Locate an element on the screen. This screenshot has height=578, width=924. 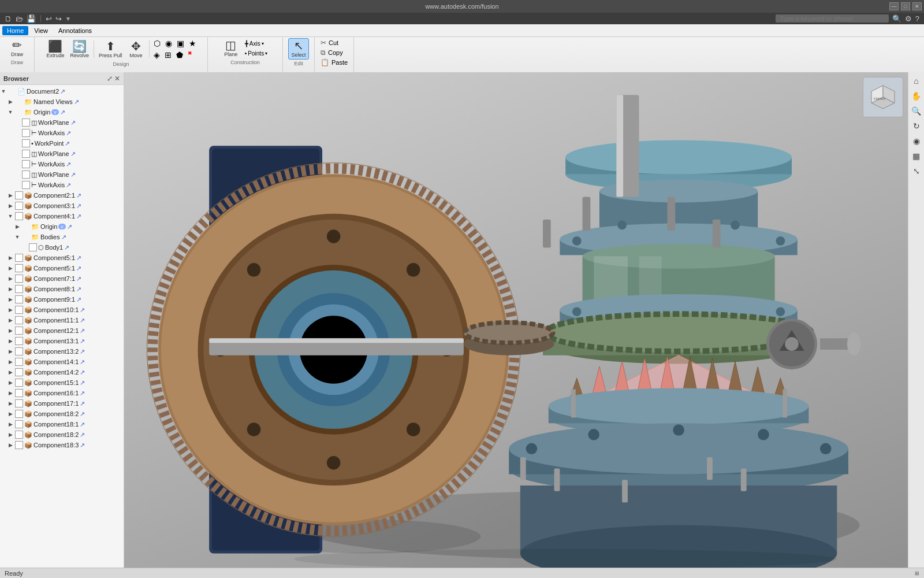
rt-home-btn: ⌂ is located at coordinates (916, 81).